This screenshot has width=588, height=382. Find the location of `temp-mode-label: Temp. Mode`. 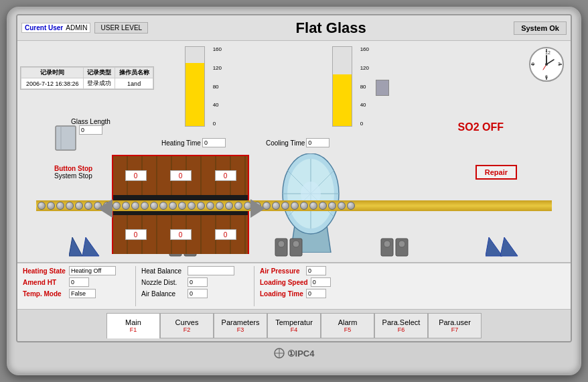

temp-mode-label: Temp. Mode is located at coordinates (44, 294).